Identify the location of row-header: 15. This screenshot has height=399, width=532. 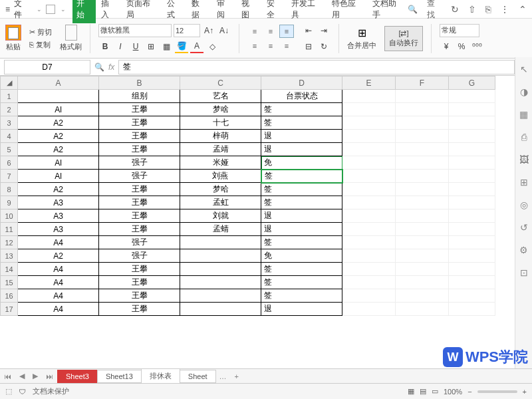
(9, 283).